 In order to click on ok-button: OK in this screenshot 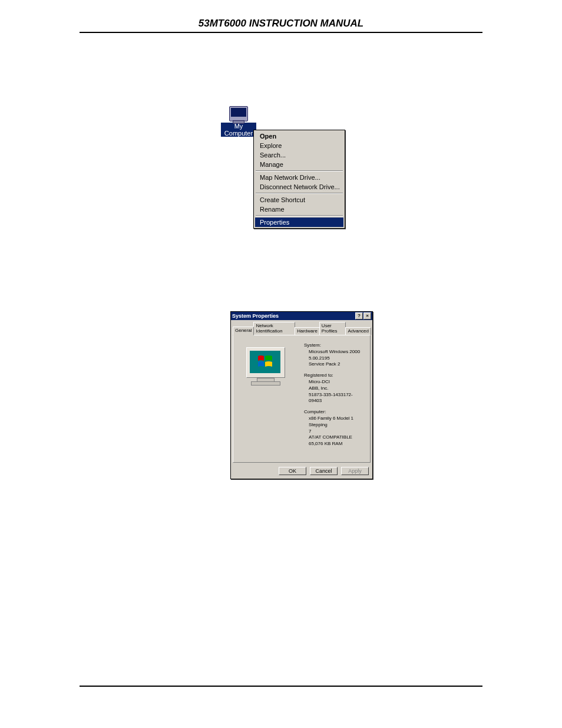, I will do `click(292, 471)`.